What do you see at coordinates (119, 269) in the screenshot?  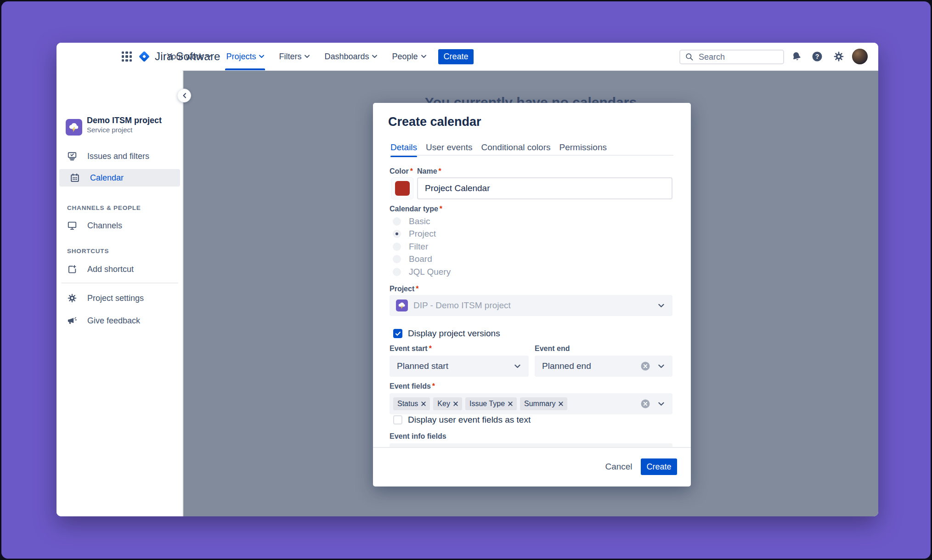 I see `sidebar-item-add-shortcut: Add shortcut` at bounding box center [119, 269].